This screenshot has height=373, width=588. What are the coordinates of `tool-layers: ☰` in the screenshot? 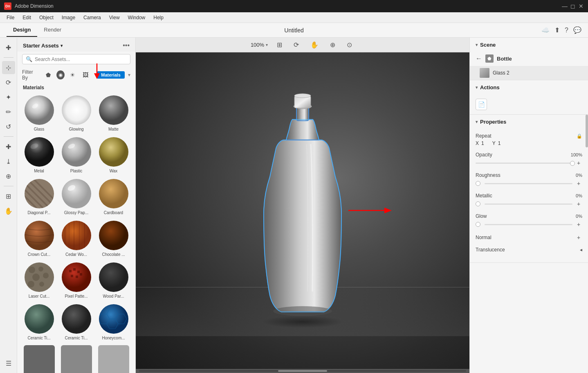 It's located at (9, 363).